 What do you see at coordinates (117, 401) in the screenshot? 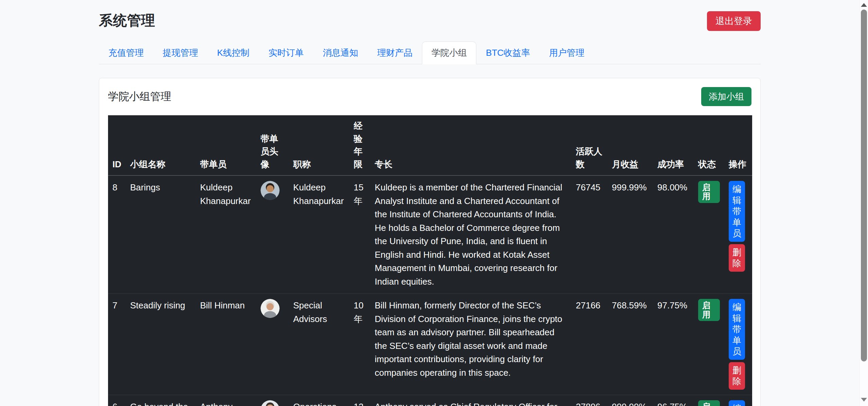
I see `cell-id: 6` at bounding box center [117, 401].